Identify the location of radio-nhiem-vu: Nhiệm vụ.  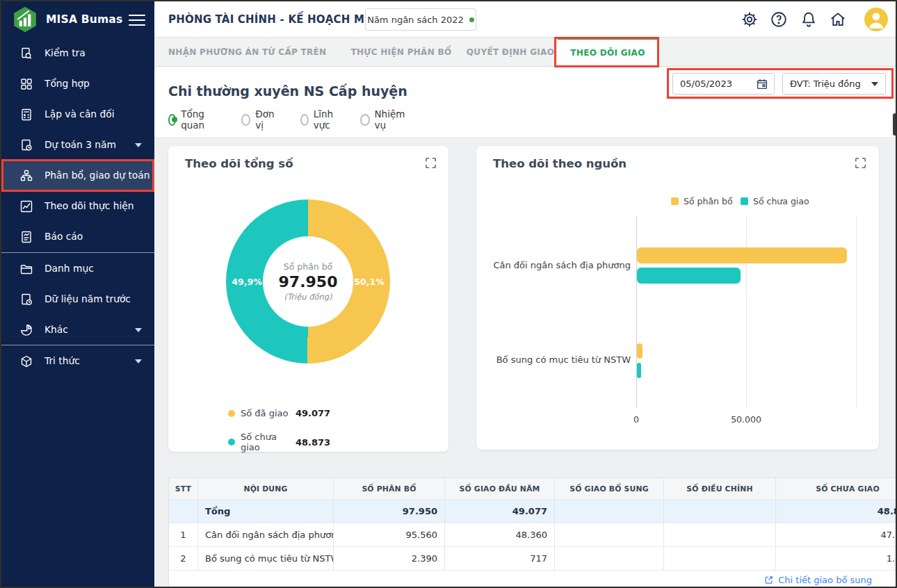
(384, 120).